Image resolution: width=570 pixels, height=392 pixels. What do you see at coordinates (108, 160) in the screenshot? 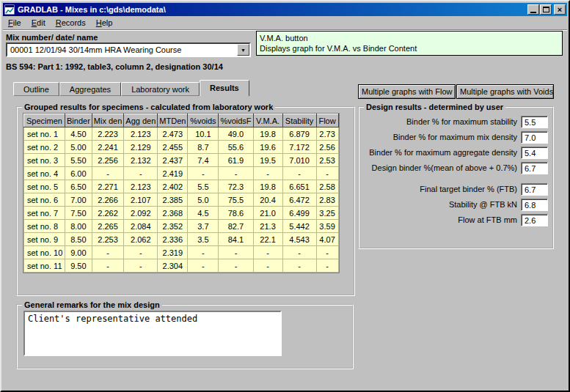
I see `data-cell: 2.256` at bounding box center [108, 160].